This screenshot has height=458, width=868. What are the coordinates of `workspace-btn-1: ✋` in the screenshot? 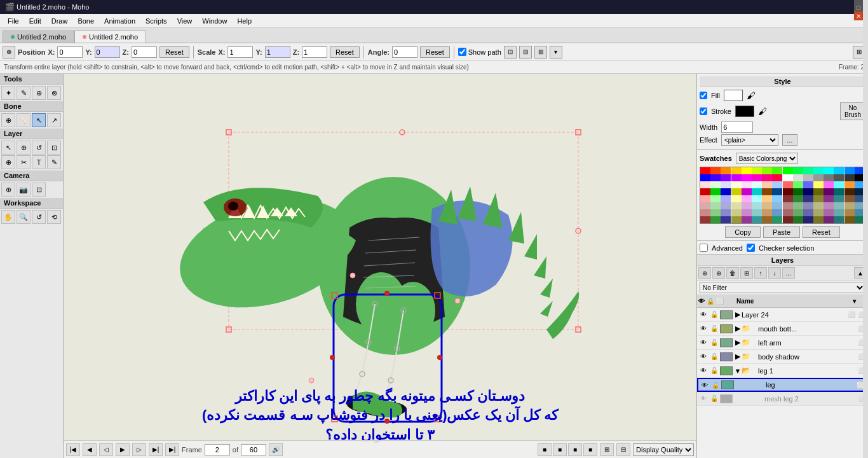 It's located at (8, 217).